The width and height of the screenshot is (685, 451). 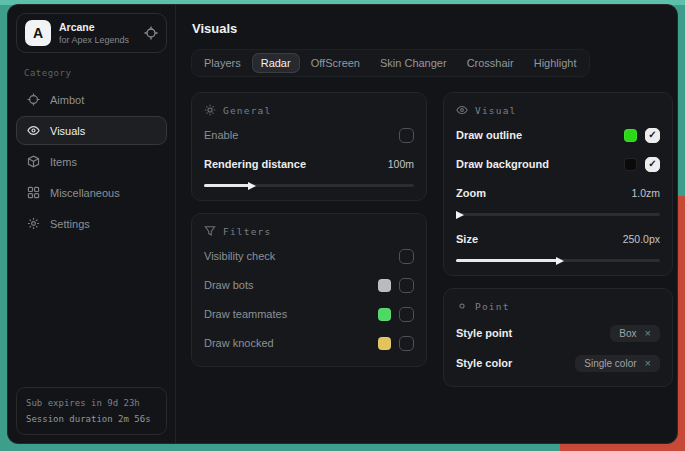 I want to click on page-title: Visuals, so click(x=427, y=28).